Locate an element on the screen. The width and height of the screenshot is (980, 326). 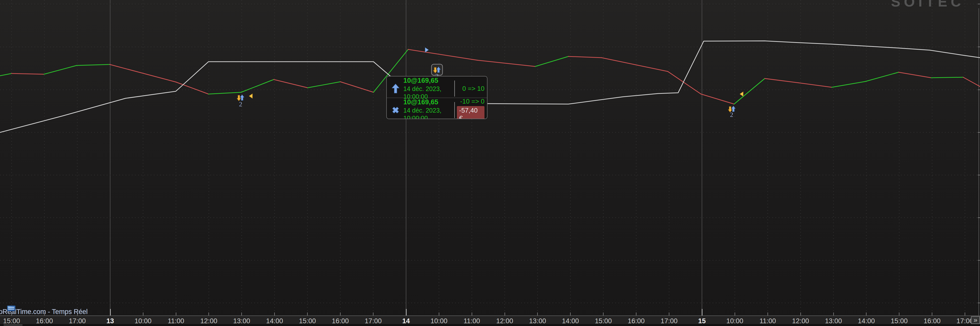
sell-arrow-marker-icon is located at coordinates (239, 98).